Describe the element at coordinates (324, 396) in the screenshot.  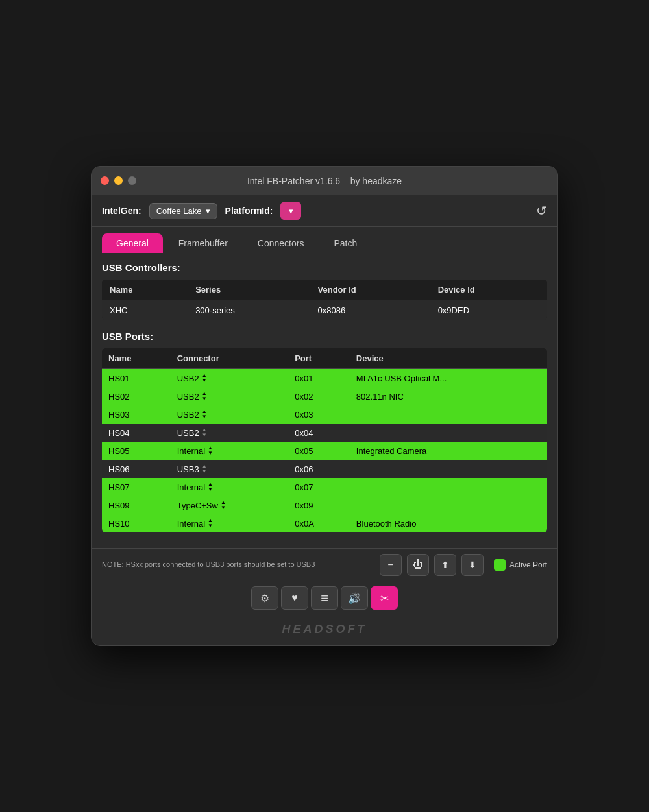
I see `table-row: HS02USB2▲▼0x02802.11n NIC` at that location.